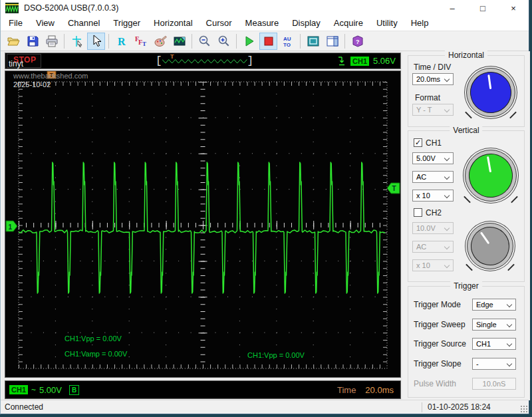 The height and width of the screenshot is (417, 532). Describe the element at coordinates (332, 41) in the screenshot. I see `window-layout-button` at that location.